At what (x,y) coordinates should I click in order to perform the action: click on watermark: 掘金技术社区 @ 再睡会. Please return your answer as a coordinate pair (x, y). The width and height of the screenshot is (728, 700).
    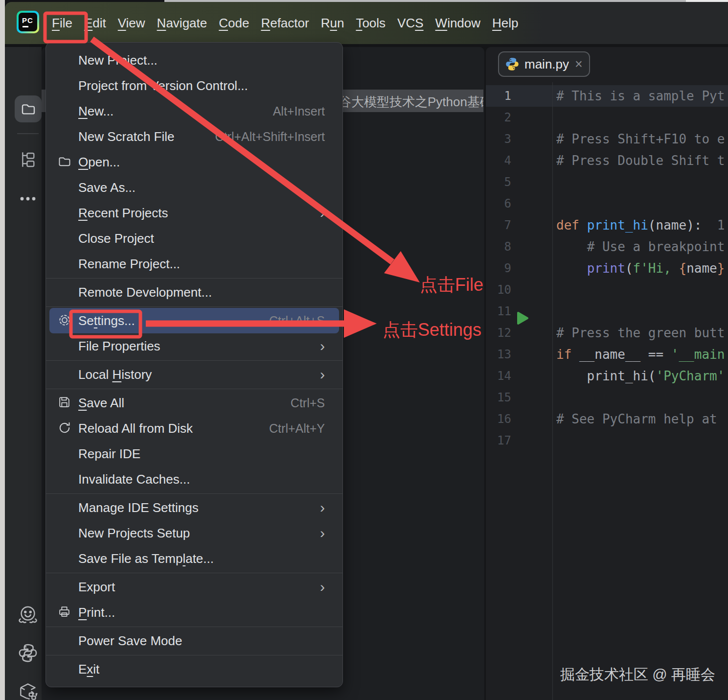
    Looking at the image, I should click on (638, 675).